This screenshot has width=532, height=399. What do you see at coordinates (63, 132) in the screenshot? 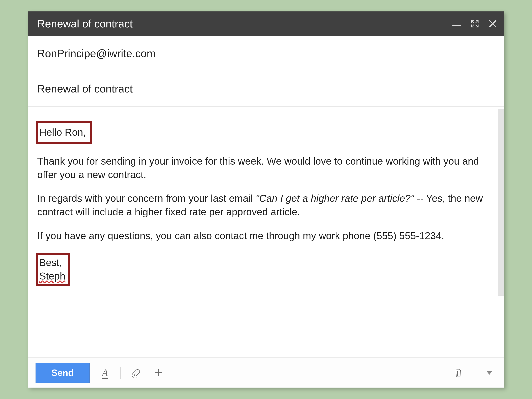
I see `body-greeting: Hello Ron,` at bounding box center [63, 132].